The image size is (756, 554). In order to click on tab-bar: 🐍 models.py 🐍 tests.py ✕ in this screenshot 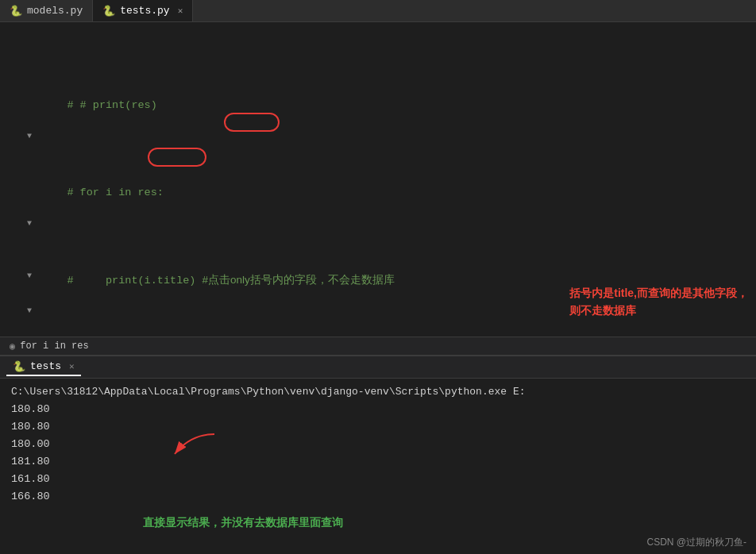, I will do `click(378, 11)`.